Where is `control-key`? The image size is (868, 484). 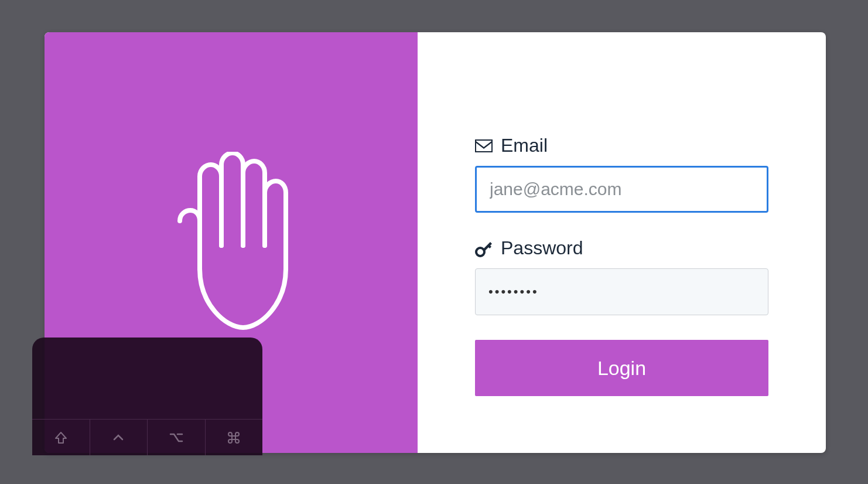
control-key is located at coordinates (119, 437).